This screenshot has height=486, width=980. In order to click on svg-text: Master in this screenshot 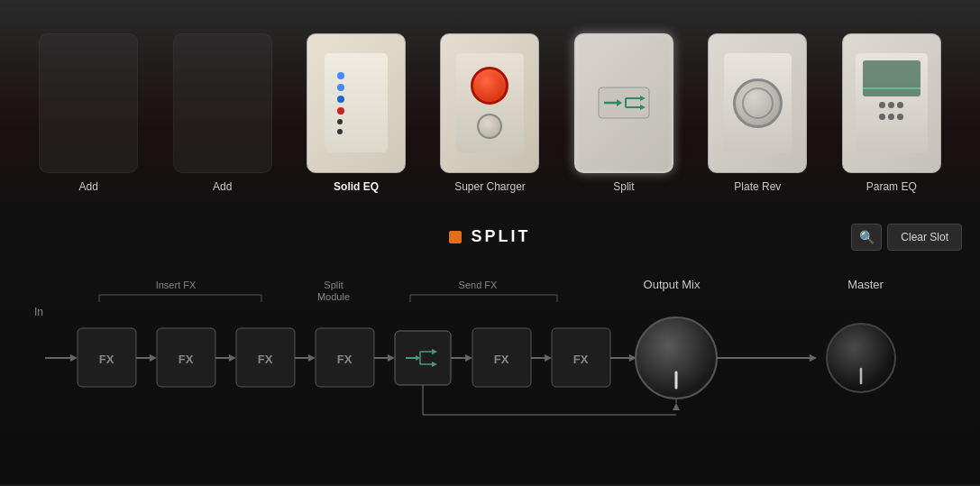, I will do `click(866, 285)`.